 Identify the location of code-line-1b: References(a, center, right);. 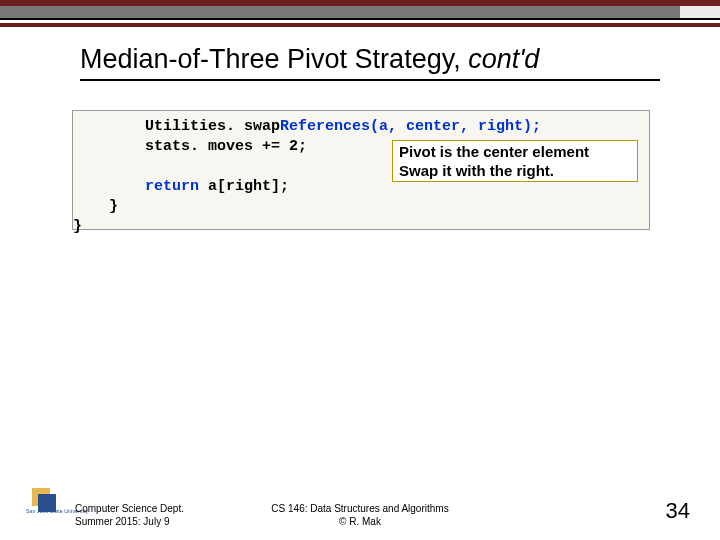
(410, 126).